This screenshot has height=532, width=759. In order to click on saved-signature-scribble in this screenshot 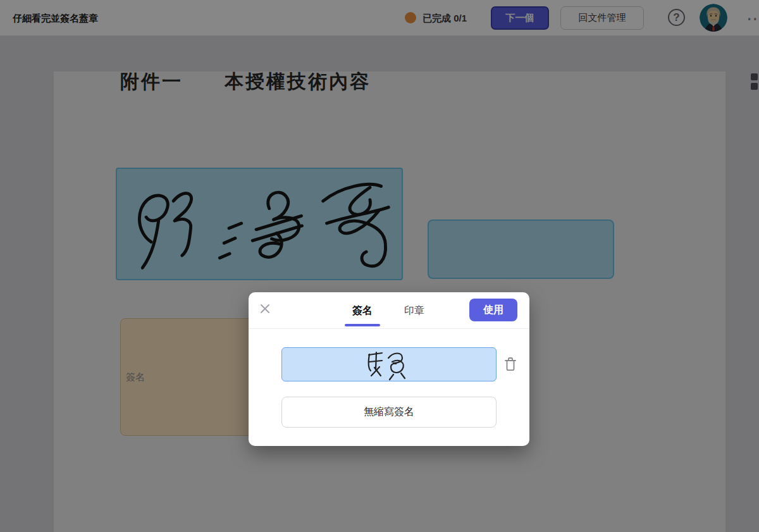, I will do `click(389, 364)`.